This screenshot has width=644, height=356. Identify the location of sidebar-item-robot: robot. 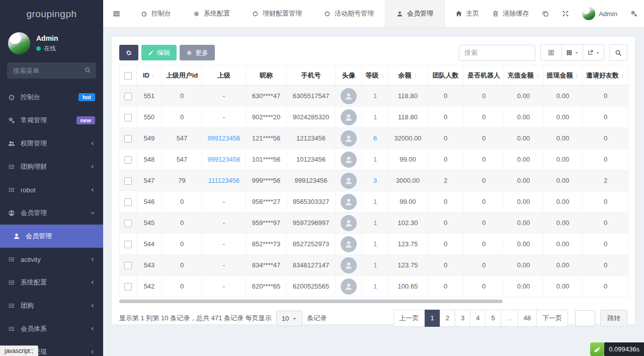
(51, 190).